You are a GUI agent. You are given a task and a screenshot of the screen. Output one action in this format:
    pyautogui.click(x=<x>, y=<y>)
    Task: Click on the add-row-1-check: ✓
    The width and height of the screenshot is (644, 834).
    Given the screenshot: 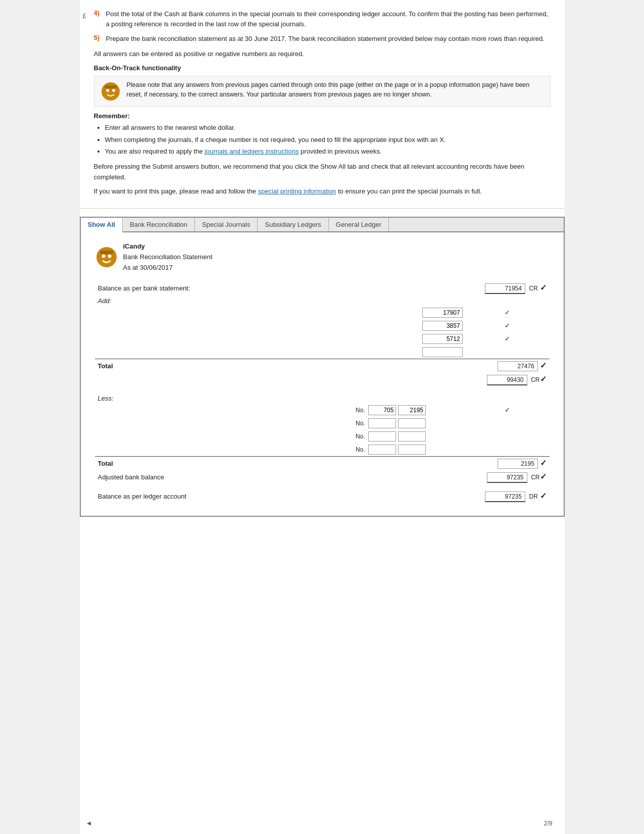 What is the action you would take?
    pyautogui.click(x=508, y=313)
    